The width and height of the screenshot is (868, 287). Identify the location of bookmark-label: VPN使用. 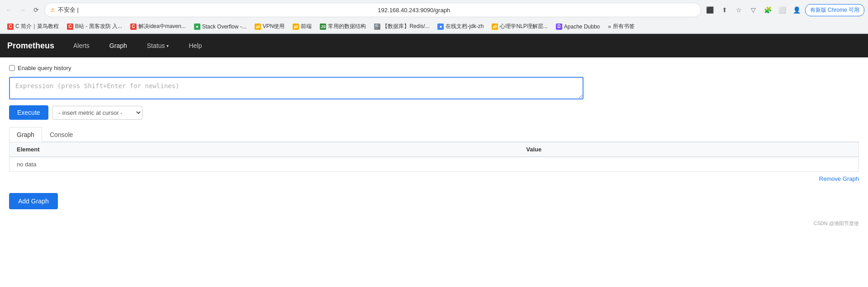
(274, 26).